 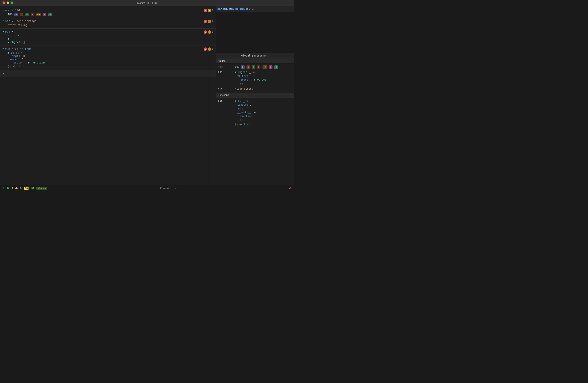 What do you see at coordinates (255, 56) in the screenshot?
I see `global-env-header: Global Environment` at bounding box center [255, 56].